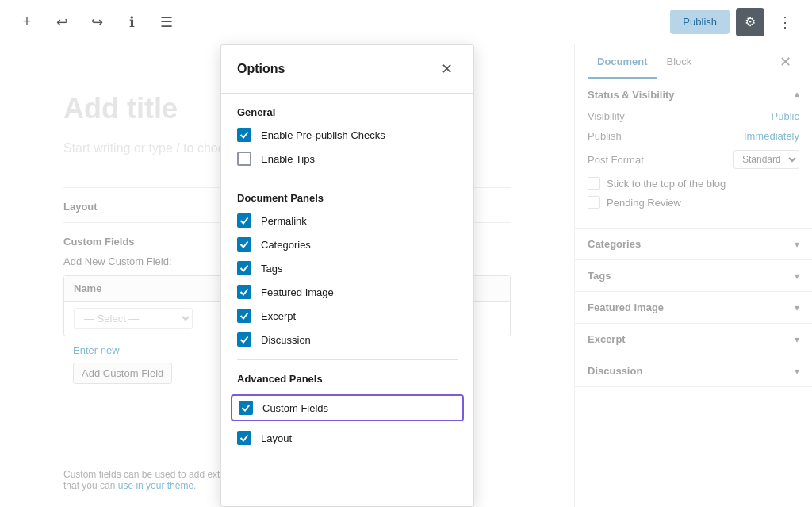  What do you see at coordinates (244, 268) in the screenshot?
I see `tags-checkbox` at bounding box center [244, 268].